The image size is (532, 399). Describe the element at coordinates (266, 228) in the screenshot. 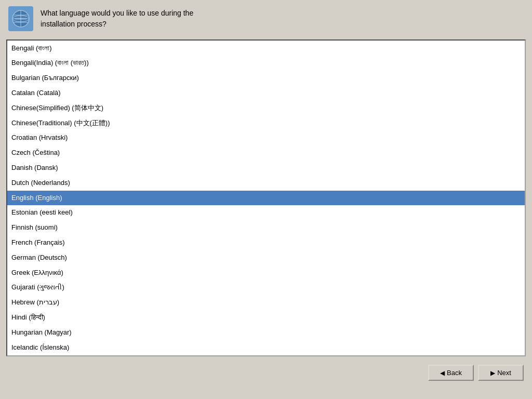

I see `list-item: Finnish (suomi)` at that location.